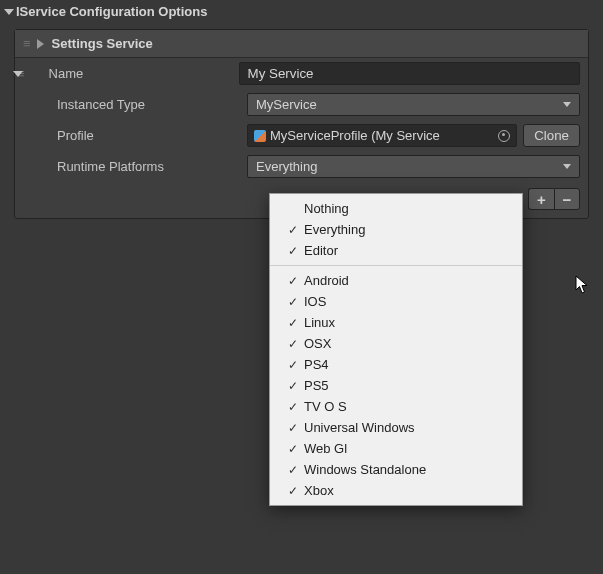 This screenshot has height=574, width=603. What do you see at coordinates (302, 104) in the screenshot?
I see `row-instanced-type: Instanced Type MyService` at bounding box center [302, 104].